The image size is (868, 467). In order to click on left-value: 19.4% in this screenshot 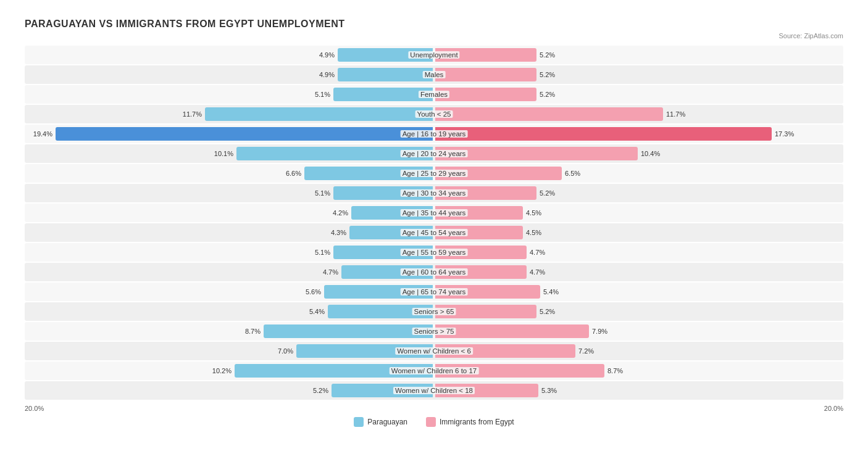, I will do `click(42, 134)`.